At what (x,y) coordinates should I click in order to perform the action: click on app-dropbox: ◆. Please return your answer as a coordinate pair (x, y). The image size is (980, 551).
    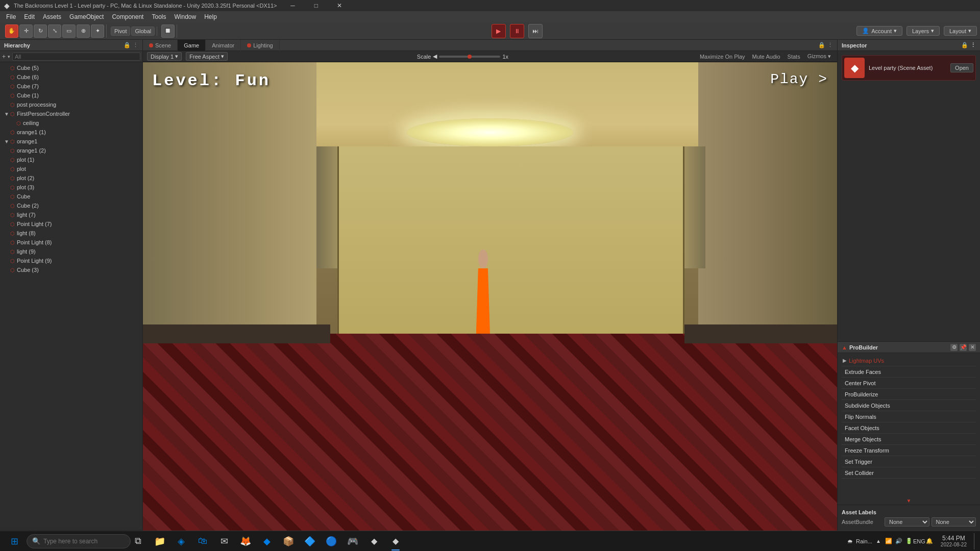
    Looking at the image, I should click on (267, 541).